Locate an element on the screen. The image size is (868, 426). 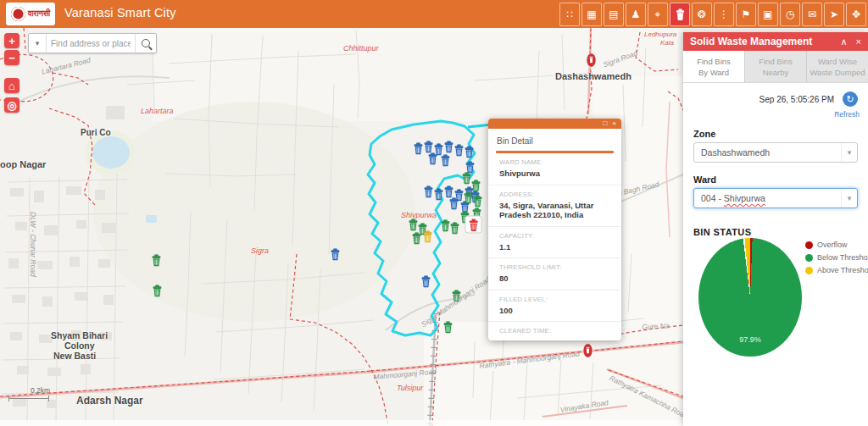
chart-legend: OverflowBelow ThresholdAbove Threshold is located at coordinates (837, 259).